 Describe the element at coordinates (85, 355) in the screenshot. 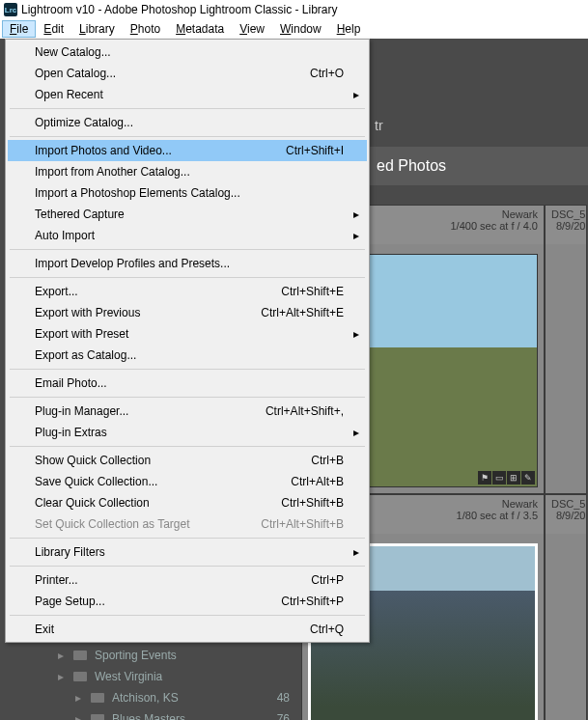

I see `menu-item-label: Export as Catalog...` at that location.